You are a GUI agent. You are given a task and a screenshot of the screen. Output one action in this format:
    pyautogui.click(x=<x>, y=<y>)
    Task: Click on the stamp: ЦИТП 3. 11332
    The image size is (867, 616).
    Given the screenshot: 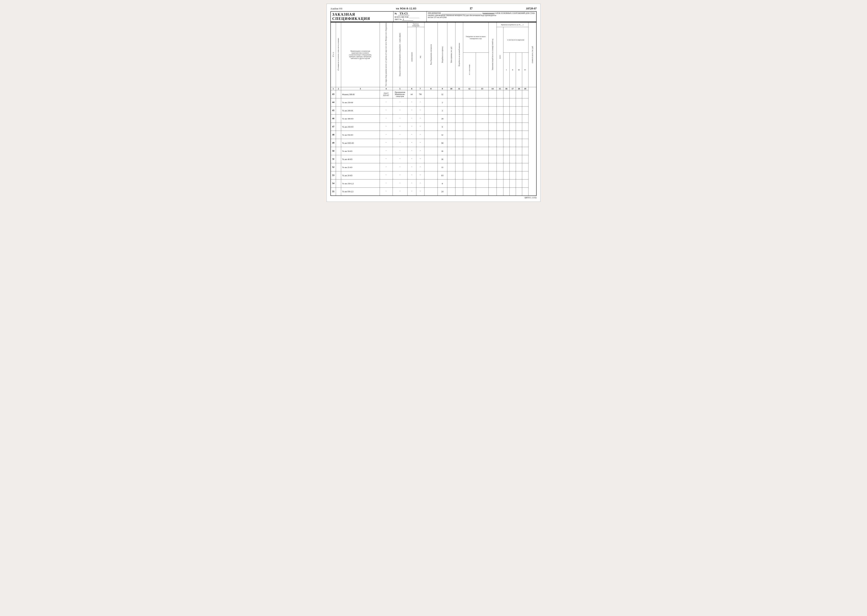 What is the action you would take?
    pyautogui.click(x=531, y=198)
    